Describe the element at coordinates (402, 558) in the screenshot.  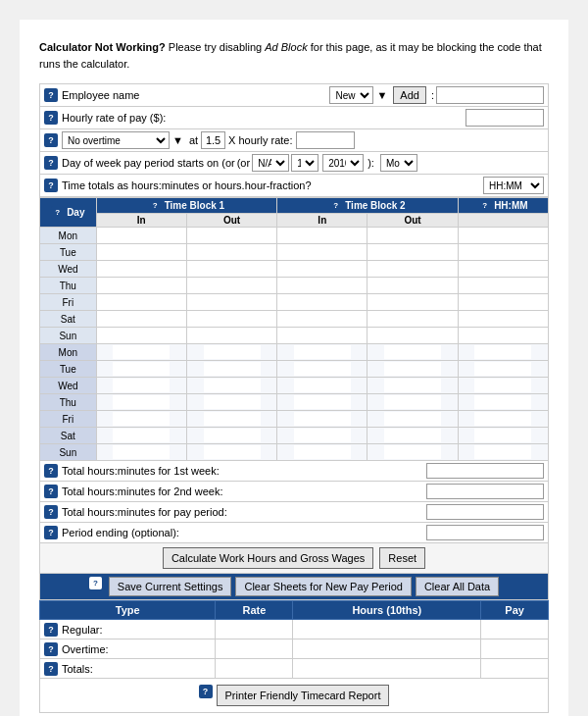
I see `reset-button: Reset` at that location.